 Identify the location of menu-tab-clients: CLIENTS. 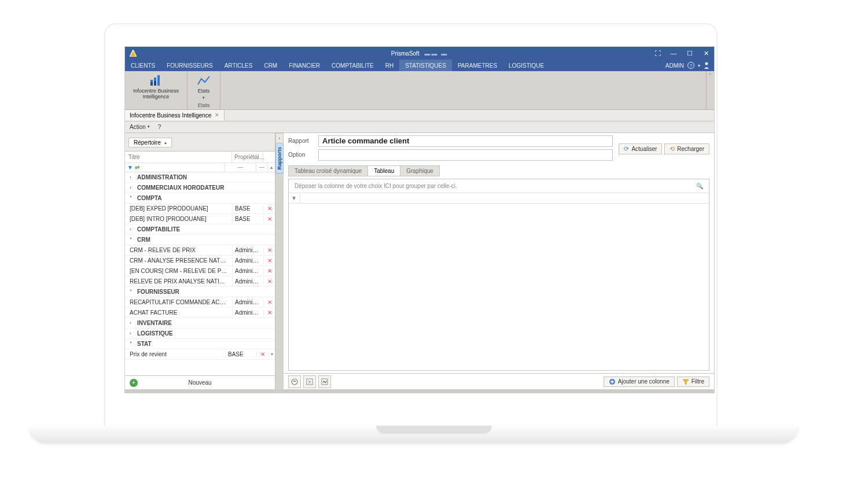
(143, 65).